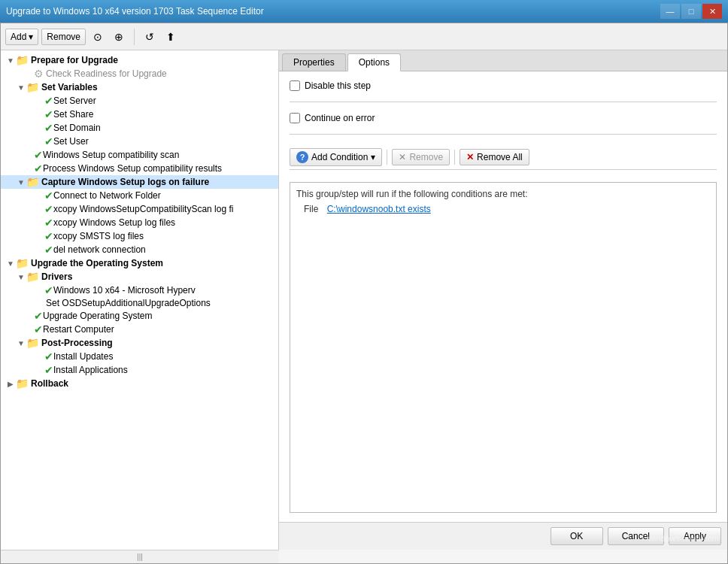 Image resolution: width=728 pixels, height=564 pixels. Describe the element at coordinates (63, 37) in the screenshot. I see `remove-button: Remove` at that location.